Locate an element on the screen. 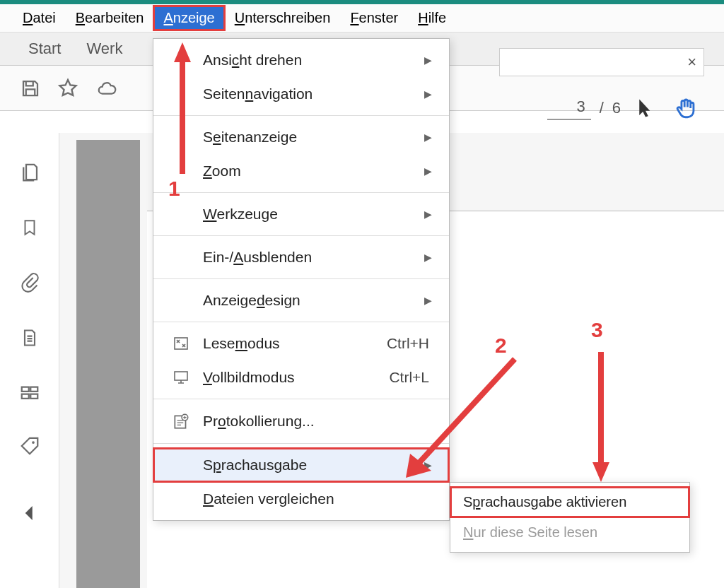  menu-item-label: Anzeigedesign is located at coordinates (308, 300).